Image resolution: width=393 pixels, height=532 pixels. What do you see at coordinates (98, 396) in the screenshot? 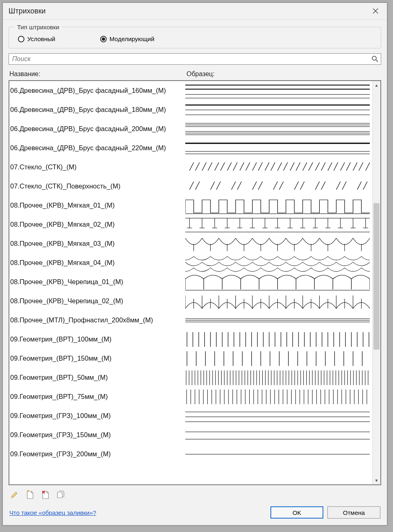
I see `pattern-name: 09.Геометрия_(ВРТ)_75мм_(М)` at bounding box center [98, 396].